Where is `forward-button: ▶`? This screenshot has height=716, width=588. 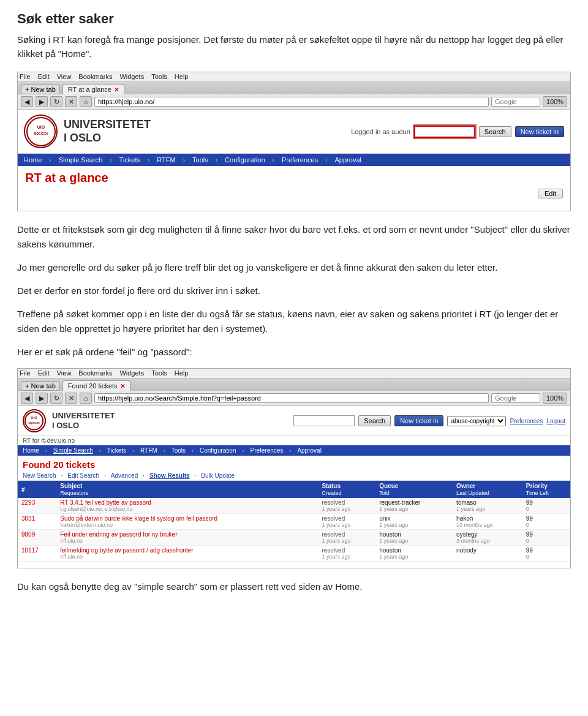
forward-button: ▶ is located at coordinates (42, 102).